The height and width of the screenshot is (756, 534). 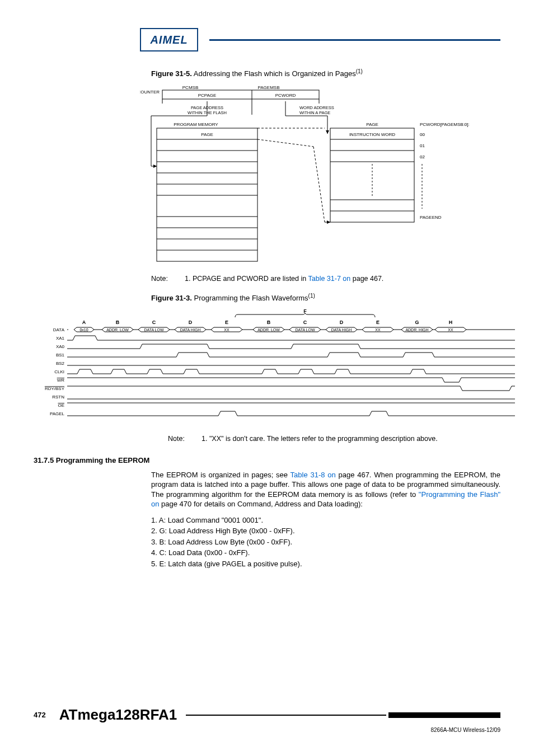 What do you see at coordinates (372, 134) in the screenshot?
I see `svg-text: INSTRUCTION WORD` at bounding box center [372, 134].